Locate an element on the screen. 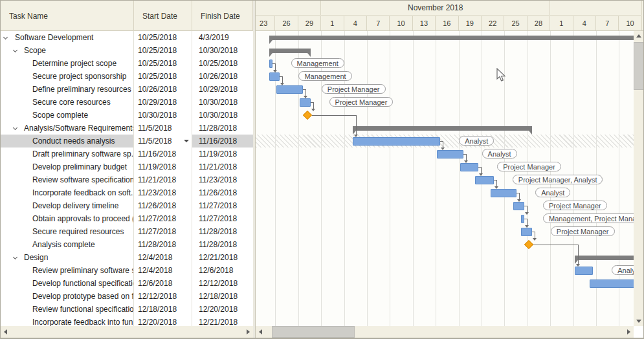 This screenshot has height=339, width=644. task-row: Incorporate feedback into fun...12/20/20… is located at coordinates (127, 321).